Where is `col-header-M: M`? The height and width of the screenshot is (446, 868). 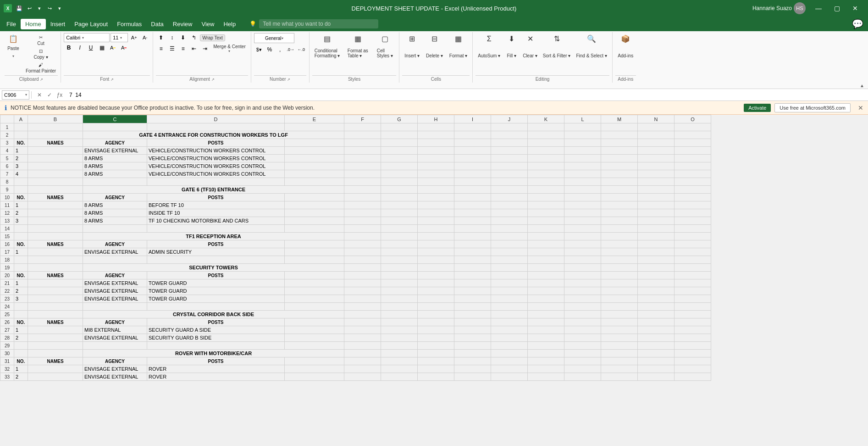 col-header-M: M is located at coordinates (619, 119).